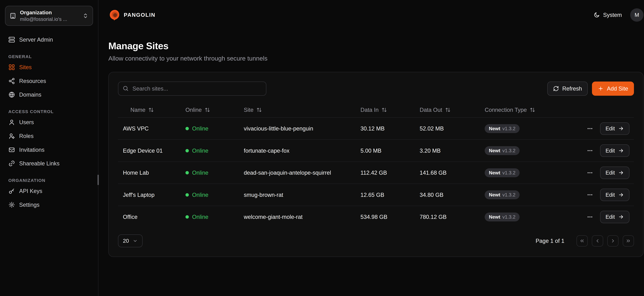 The width and height of the screenshot is (644, 296). Describe the element at coordinates (447, 128) in the screenshot. I see `data-out: 52.02 MB` at that location.